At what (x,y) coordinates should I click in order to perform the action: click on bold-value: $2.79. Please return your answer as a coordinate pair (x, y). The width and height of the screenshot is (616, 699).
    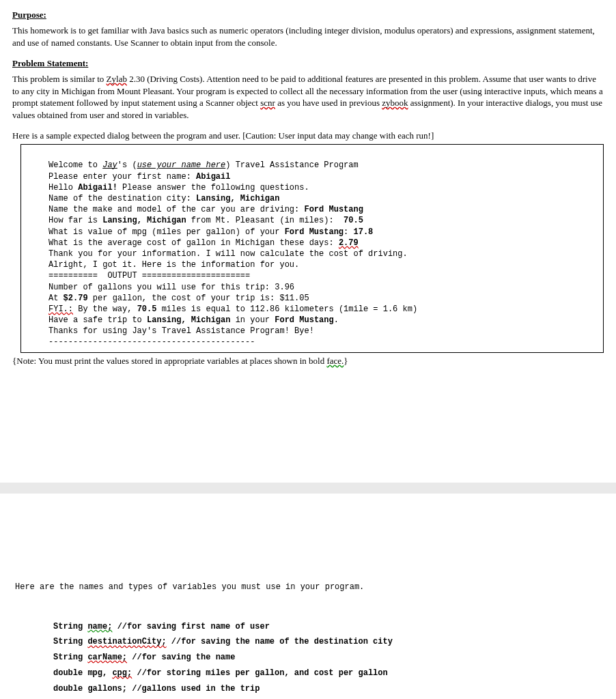
    Looking at the image, I should click on (76, 298).